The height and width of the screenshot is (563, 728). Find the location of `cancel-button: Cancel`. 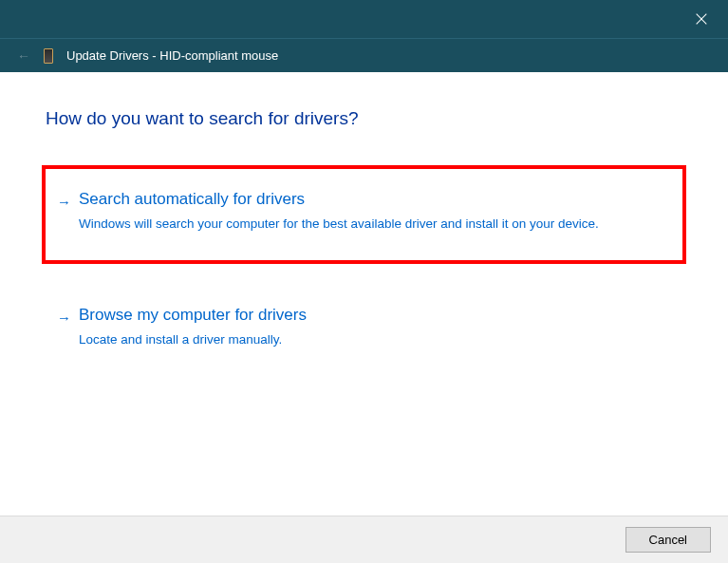

cancel-button: Cancel is located at coordinates (668, 539).